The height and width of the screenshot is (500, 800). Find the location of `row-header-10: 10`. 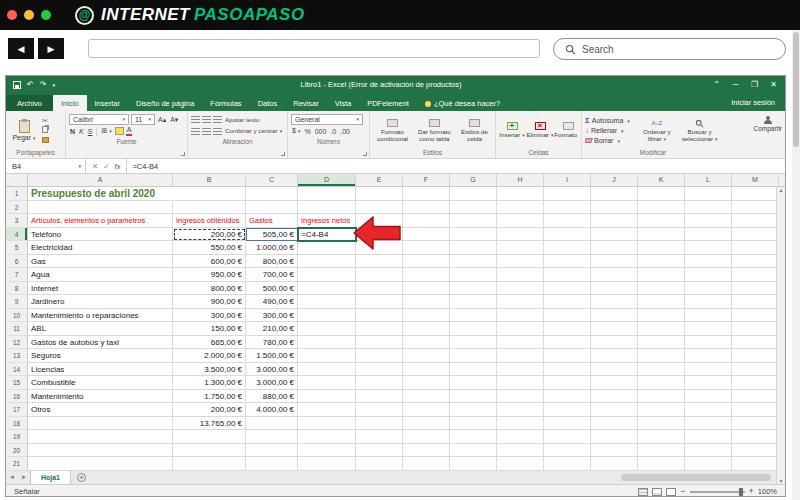

row-header-10: 10 is located at coordinates (17, 316).